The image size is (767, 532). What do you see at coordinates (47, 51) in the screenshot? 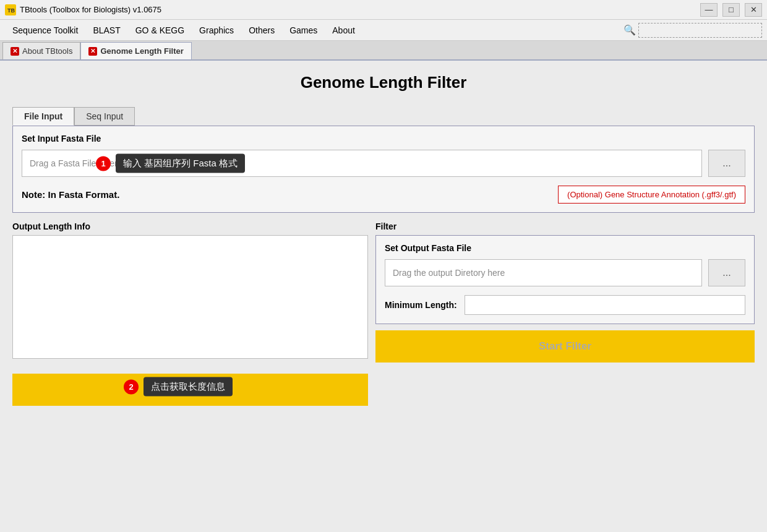
I see `tab-label-about: About TBtools` at bounding box center [47, 51].